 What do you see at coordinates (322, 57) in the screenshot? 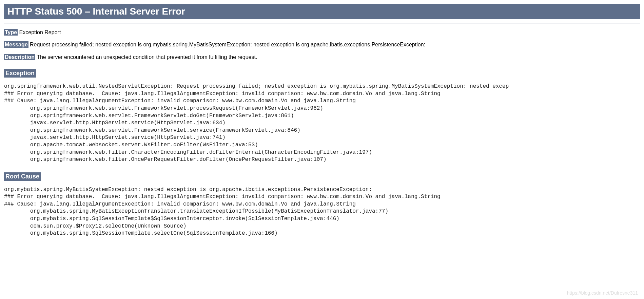
I see `description-line: Description The server encountered an un…` at bounding box center [322, 57].